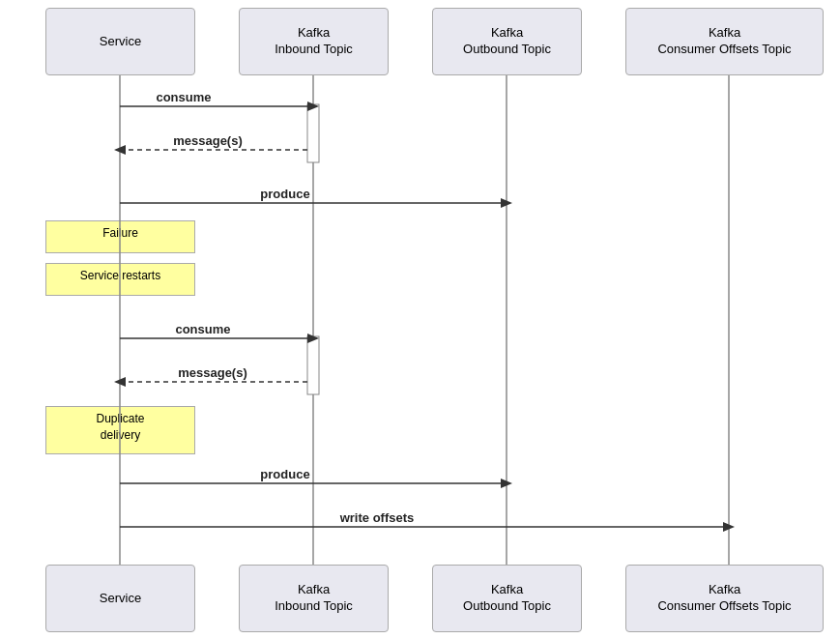 This screenshot has width=840, height=639. Describe the element at coordinates (120, 430) in the screenshot. I see `note-duplicate-delivery: Duplicatedelivery` at that location.